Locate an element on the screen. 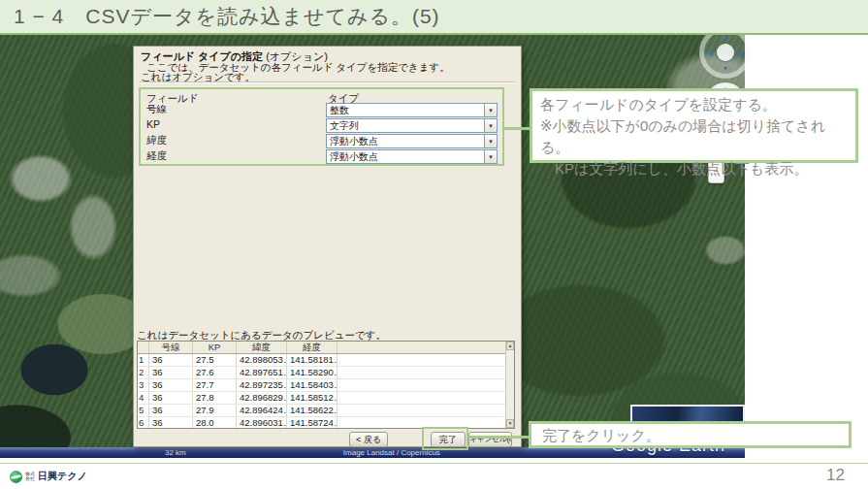 This screenshot has width=868, height=489. table-row: 3 36 27.7 42.897235… 141.58403… is located at coordinates (326, 386).